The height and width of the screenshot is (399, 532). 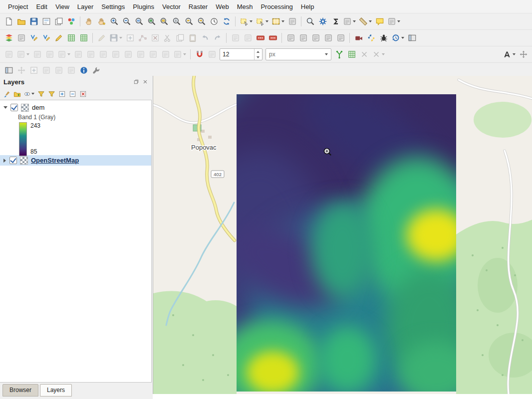 I want to click on map-tips-button, so click(x=379, y=22).